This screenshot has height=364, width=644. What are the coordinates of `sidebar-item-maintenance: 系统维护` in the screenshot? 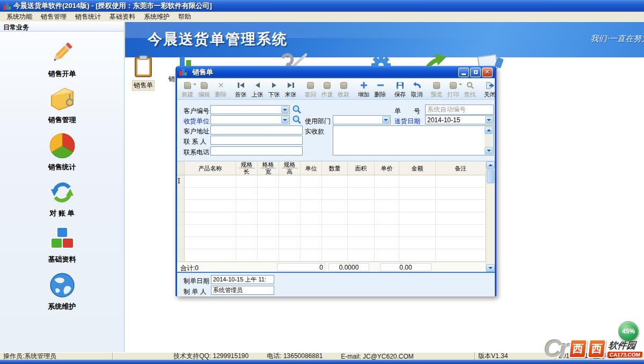 It's located at (62, 292).